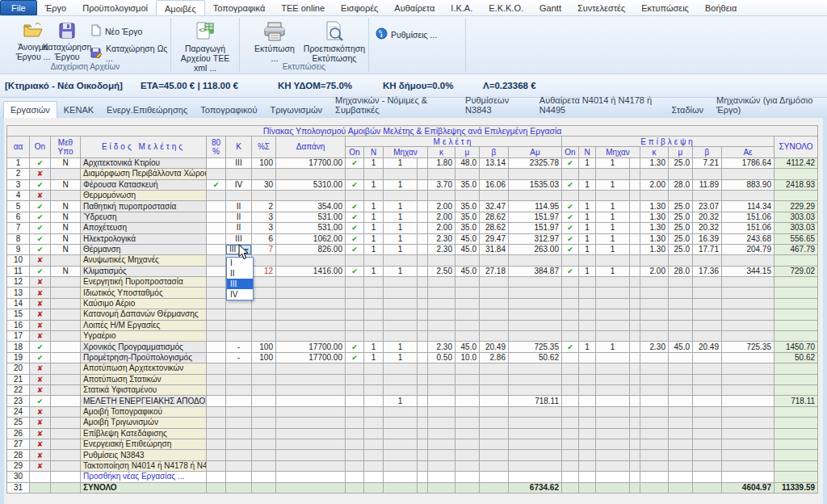 The width and height of the screenshot is (827, 504). Describe the element at coordinates (147, 110) in the screenshot. I see `tab-ενεργ-επιθεώρησης: Ενεργ.Επιθεώρησης` at that location.